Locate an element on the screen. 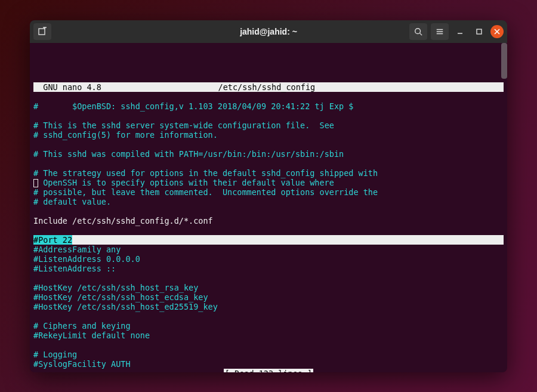  titlebar: jahid@jahid: ~ is located at coordinates (268, 32).